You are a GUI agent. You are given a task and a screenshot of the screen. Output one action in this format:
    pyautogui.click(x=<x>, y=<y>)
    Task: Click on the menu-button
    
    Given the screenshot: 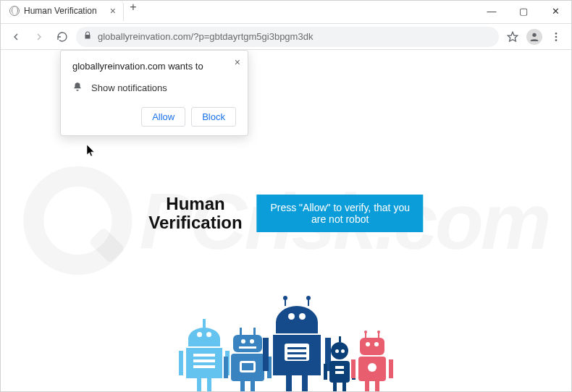 What is the action you would take?
    pyautogui.click(x=556, y=37)
    